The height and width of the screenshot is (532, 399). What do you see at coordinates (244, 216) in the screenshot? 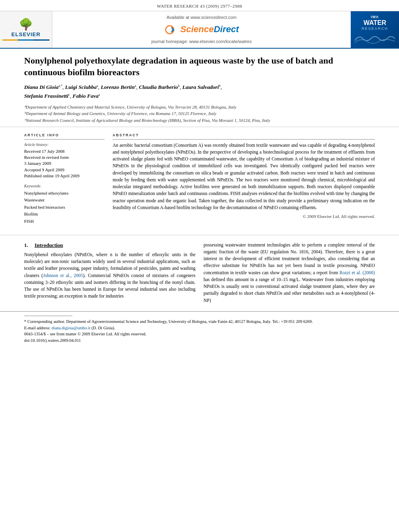
I see `copyright: © 2009 Elsevier Ltd. All rights reserved…` at bounding box center [244, 216].